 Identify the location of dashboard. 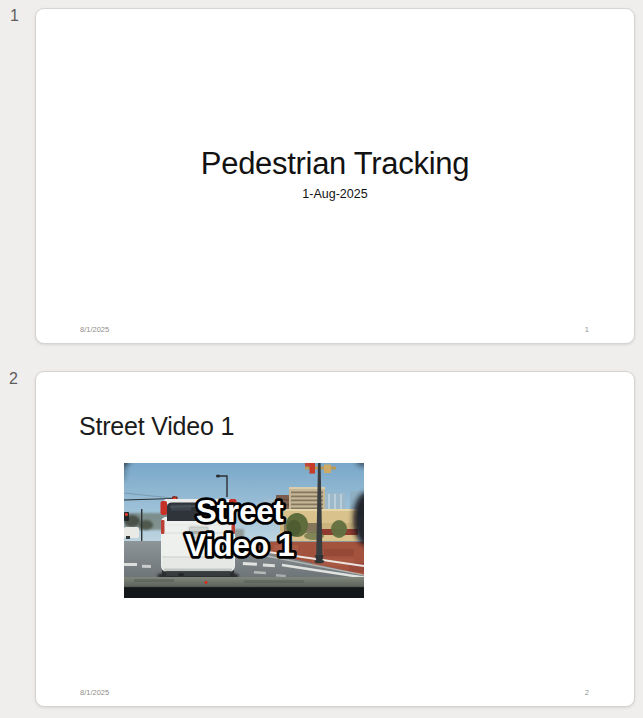
(244, 588).